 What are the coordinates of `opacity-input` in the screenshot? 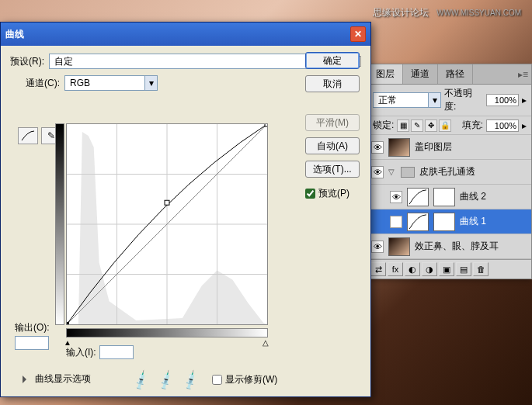 It's located at (502, 100).